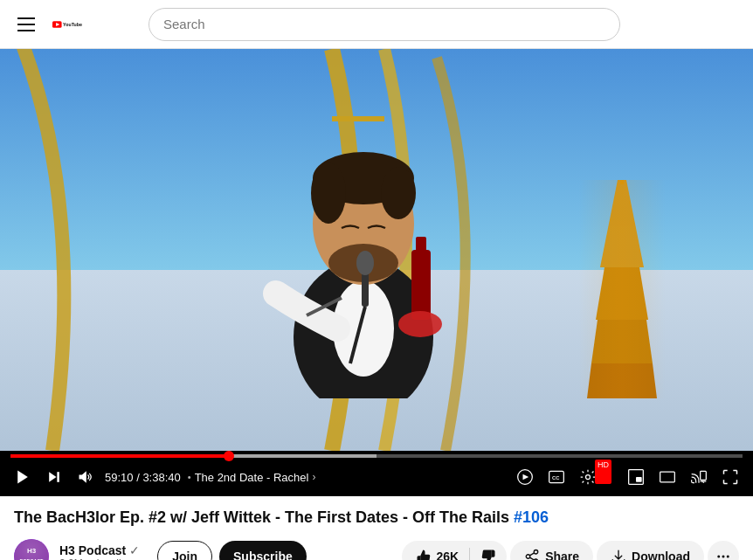 This screenshot has width=753, height=560. What do you see at coordinates (667, 477) in the screenshot?
I see `theater-icon` at bounding box center [667, 477].